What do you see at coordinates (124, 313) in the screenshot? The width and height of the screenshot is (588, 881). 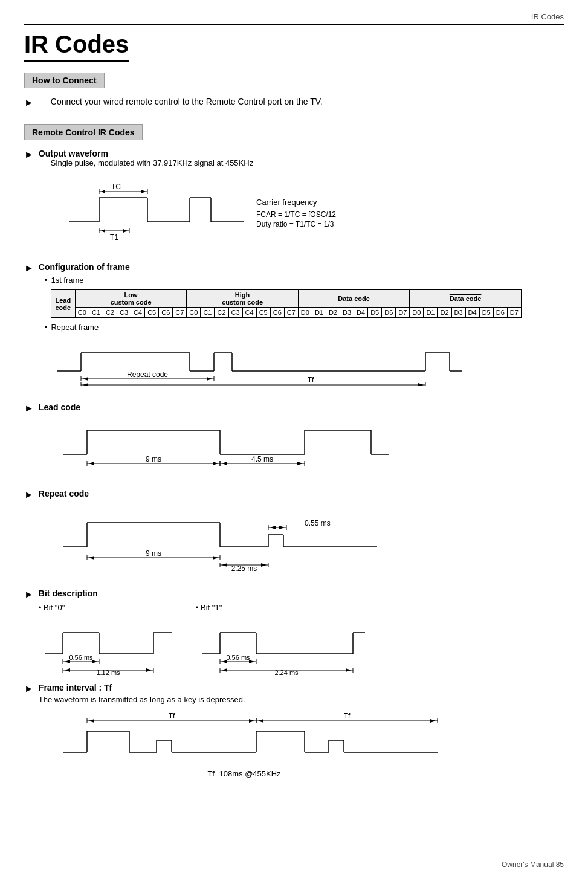 I see `bit-c3-1: C3` at bounding box center [124, 313].